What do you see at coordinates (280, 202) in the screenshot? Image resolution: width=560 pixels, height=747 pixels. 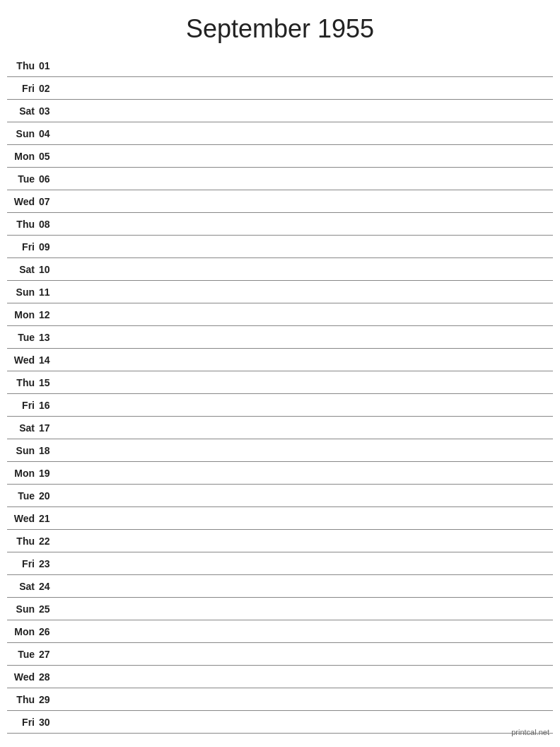 I see `day-row: Wed07` at bounding box center [280, 202].